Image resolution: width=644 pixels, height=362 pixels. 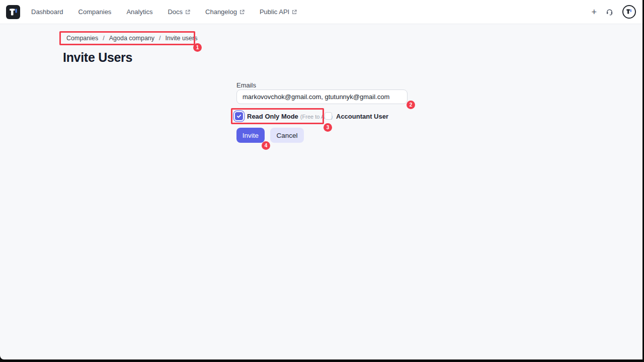 I want to click on nav-item-public-api: Public API, so click(x=278, y=12).